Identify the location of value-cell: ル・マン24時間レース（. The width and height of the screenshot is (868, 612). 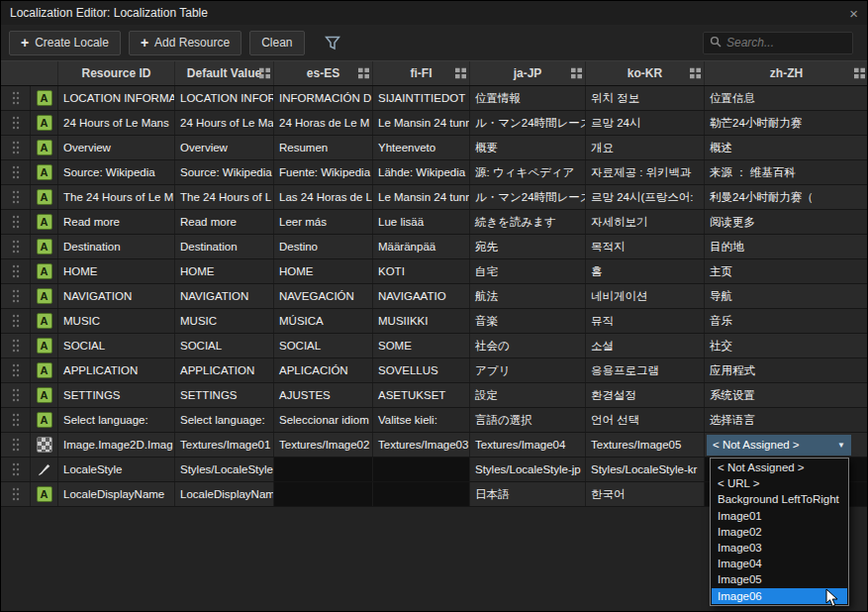
(529, 197).